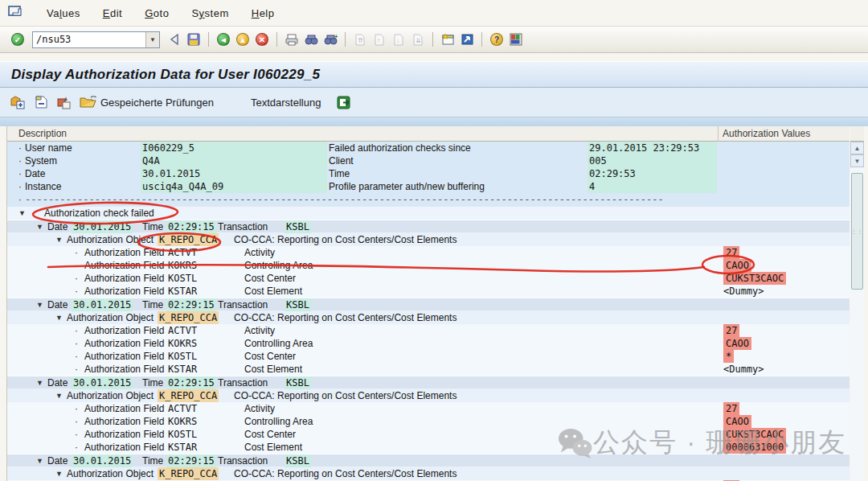 This screenshot has height=481, width=868. I want to click on new-session-icon, so click(448, 39).